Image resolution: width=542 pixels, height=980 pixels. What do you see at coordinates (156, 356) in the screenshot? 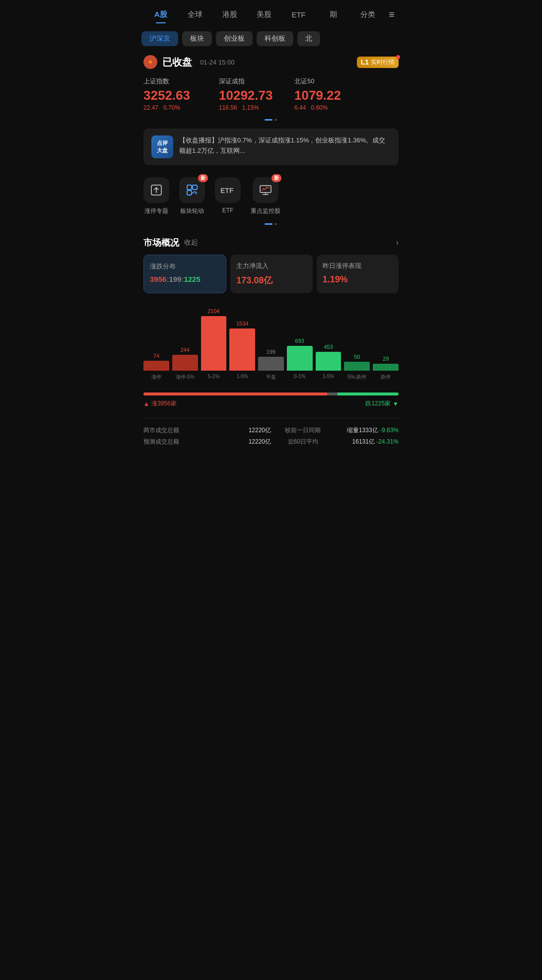
I see `bar-label-val-zt: 74` at bounding box center [156, 356].